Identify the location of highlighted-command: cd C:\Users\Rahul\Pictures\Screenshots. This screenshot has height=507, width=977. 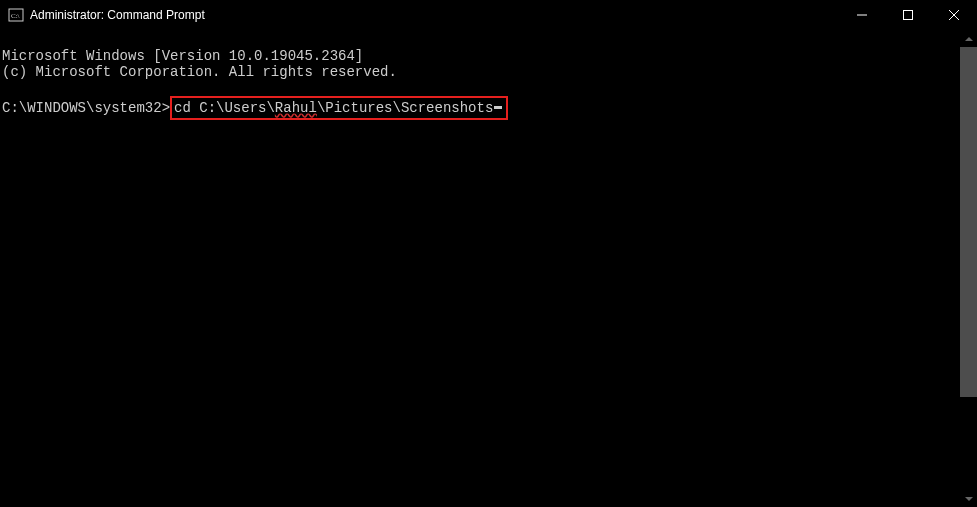
(339, 108).